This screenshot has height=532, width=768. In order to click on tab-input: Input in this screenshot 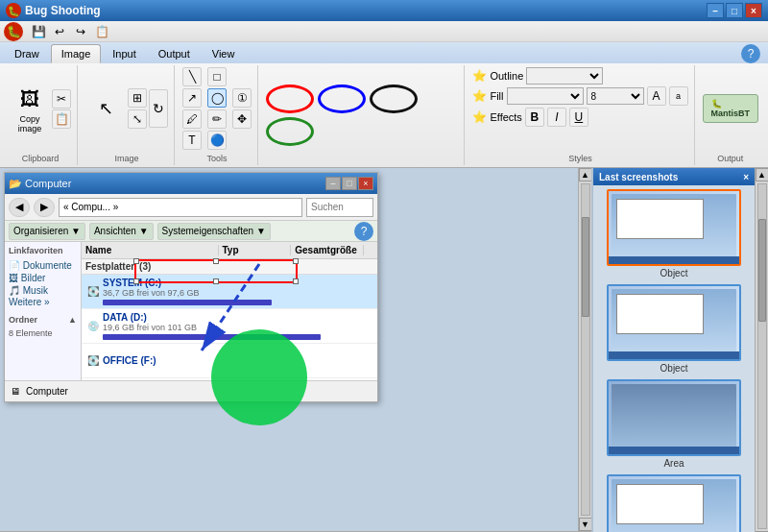, I will do `click(124, 54)`.